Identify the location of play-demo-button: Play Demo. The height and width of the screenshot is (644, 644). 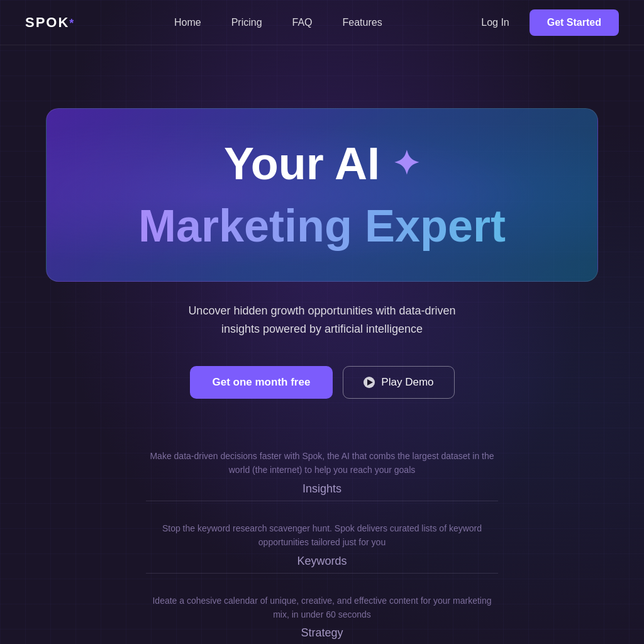
(399, 382).